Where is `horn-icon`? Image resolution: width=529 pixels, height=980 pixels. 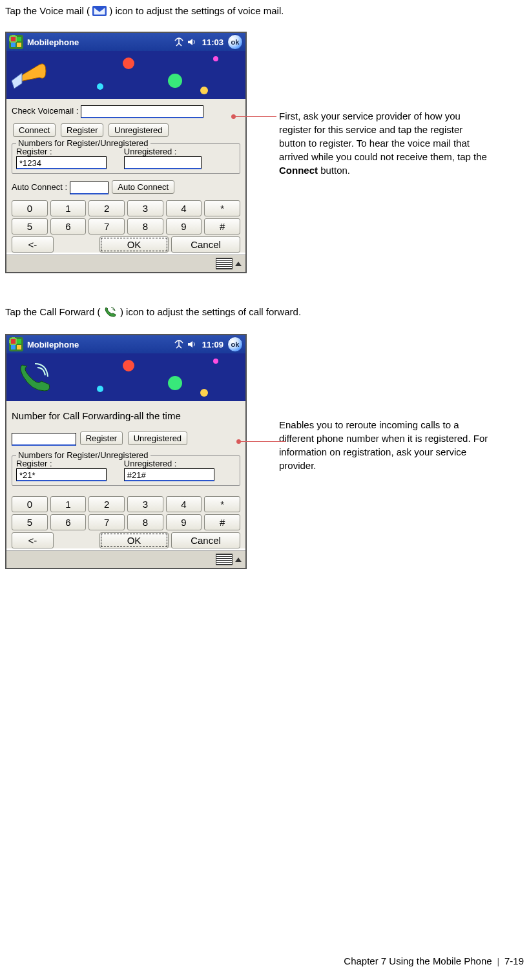 horn-icon is located at coordinates (30, 74).